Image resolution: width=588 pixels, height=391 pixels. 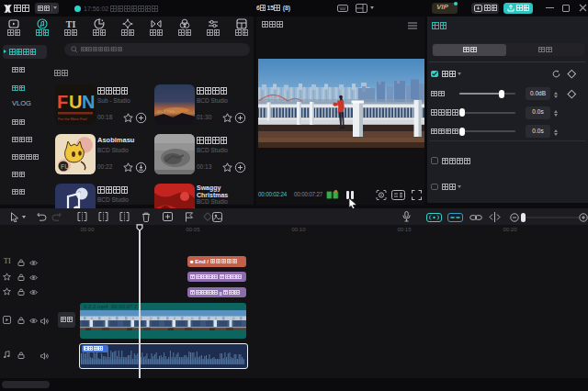 I want to click on svg-text: U, so click(x=75, y=102).